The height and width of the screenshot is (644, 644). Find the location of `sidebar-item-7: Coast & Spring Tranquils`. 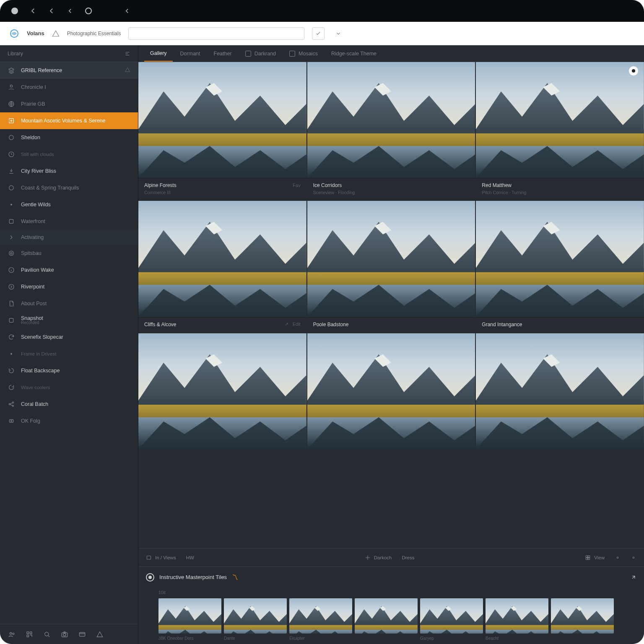

sidebar-item-7: Coast & Spring Tranquils is located at coordinates (69, 188).